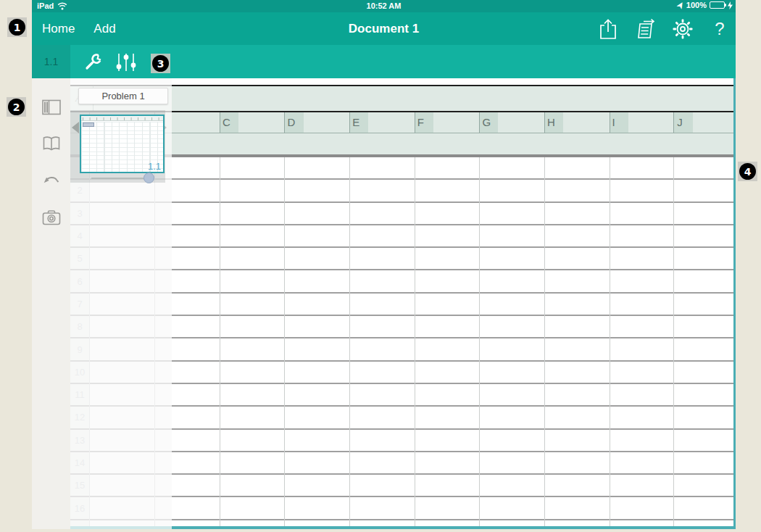 The width and height of the screenshot is (761, 532). I want to click on battery-percent: 100%, so click(696, 5).